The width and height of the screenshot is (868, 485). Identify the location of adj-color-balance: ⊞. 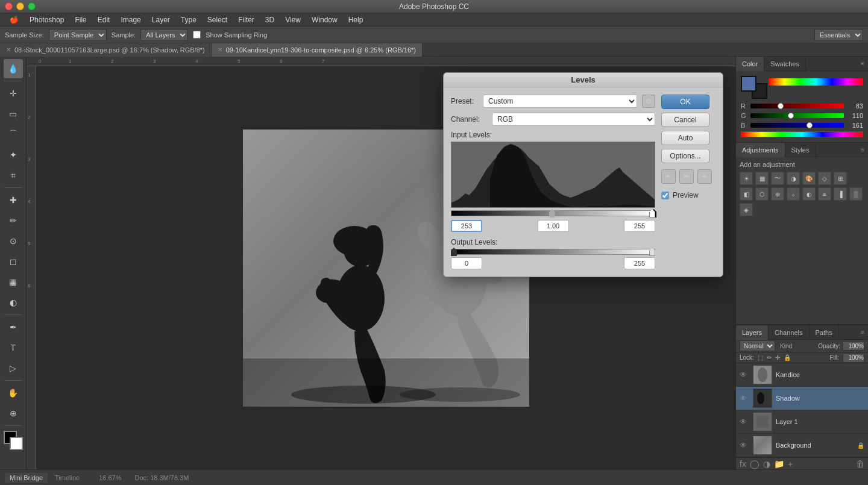
(840, 178).